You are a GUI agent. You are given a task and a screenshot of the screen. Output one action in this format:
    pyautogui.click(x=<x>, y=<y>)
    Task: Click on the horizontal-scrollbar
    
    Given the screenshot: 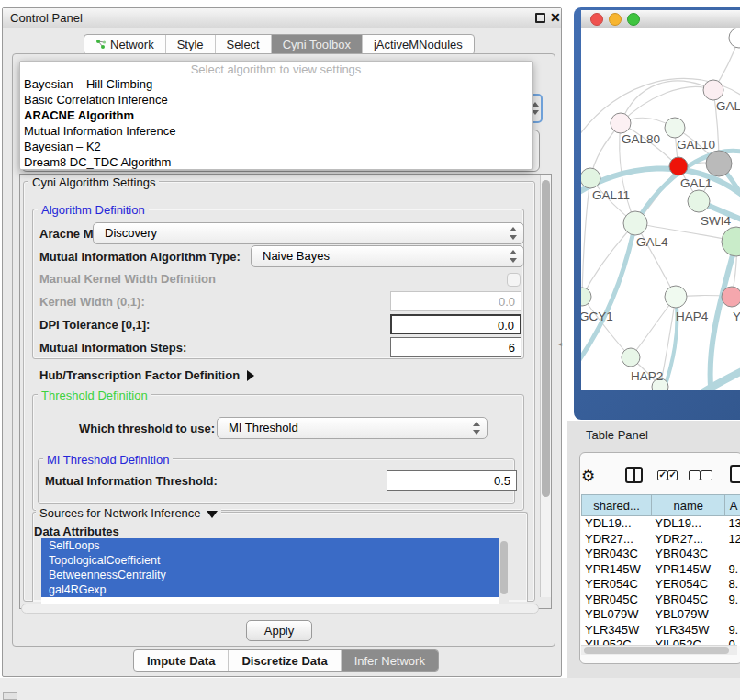 What is the action you would take?
    pyautogui.click(x=280, y=608)
    